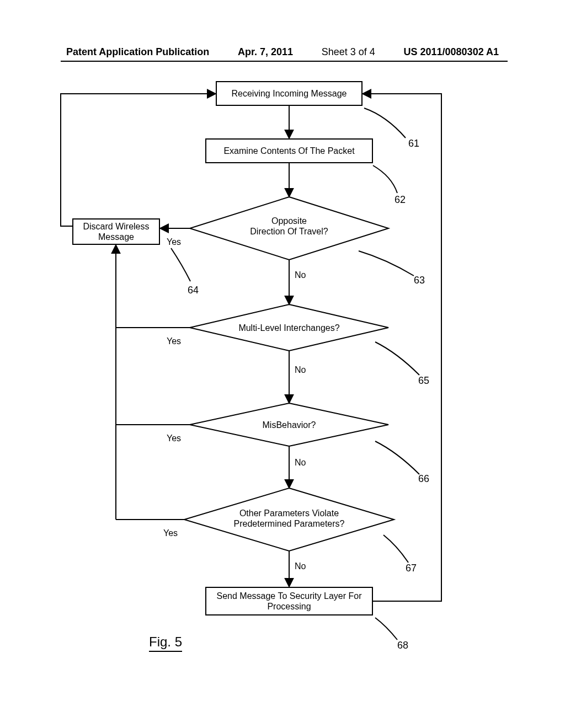 The height and width of the screenshot is (728, 565). Describe the element at coordinates (282, 52) in the screenshot. I see `page-header: Patent Application Publication Apr. 7, 2…` at that location.